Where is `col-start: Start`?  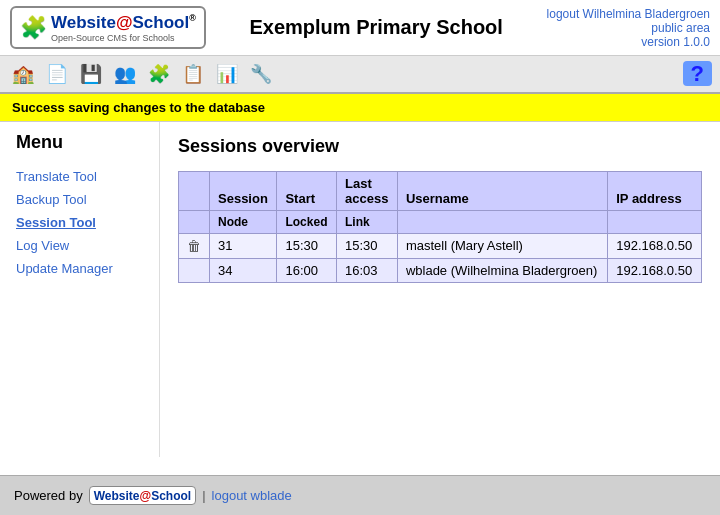 col-start: Start is located at coordinates (307, 192).